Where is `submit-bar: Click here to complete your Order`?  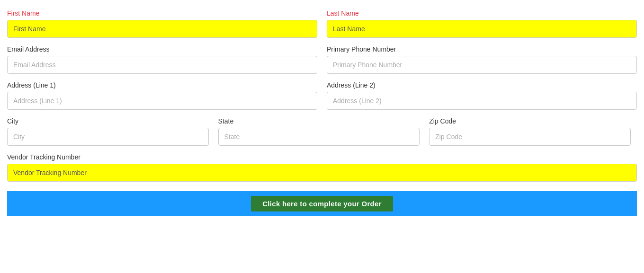
submit-bar: Click here to complete your Order is located at coordinates (322, 203).